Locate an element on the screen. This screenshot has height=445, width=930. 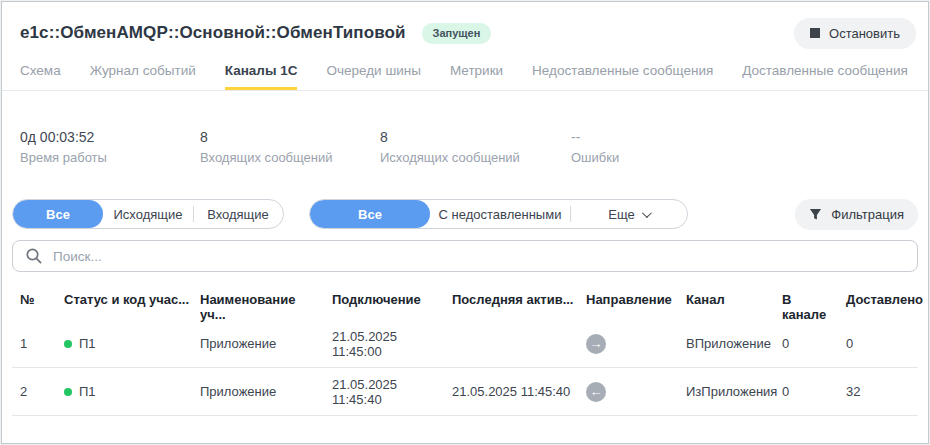
stop-icon is located at coordinates (815, 33).